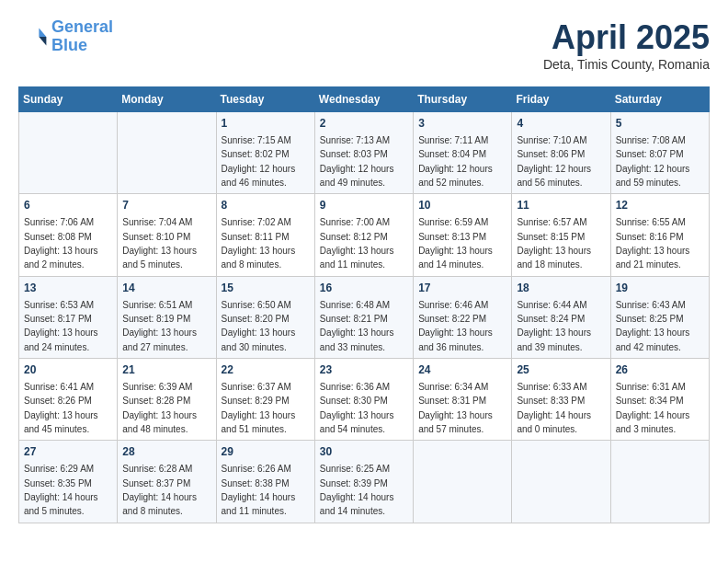  What do you see at coordinates (627, 38) in the screenshot?
I see `month-title: April 2025` at bounding box center [627, 38].